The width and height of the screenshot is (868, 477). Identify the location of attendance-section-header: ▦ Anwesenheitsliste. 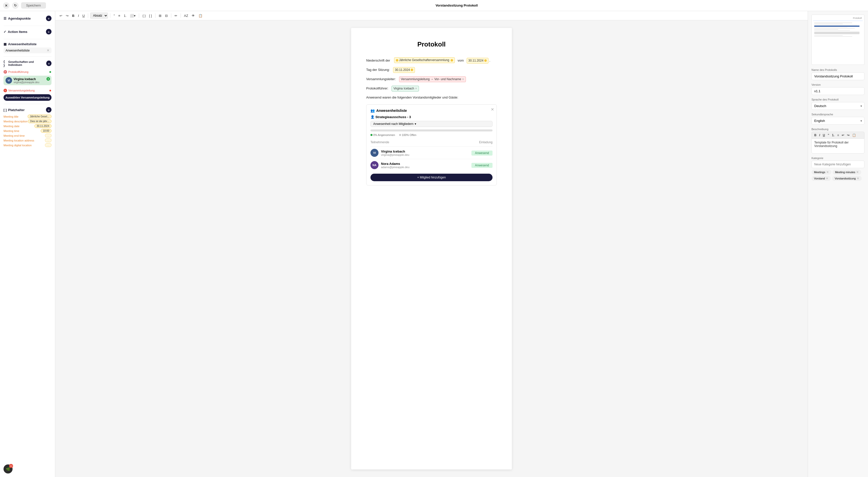
(28, 44).